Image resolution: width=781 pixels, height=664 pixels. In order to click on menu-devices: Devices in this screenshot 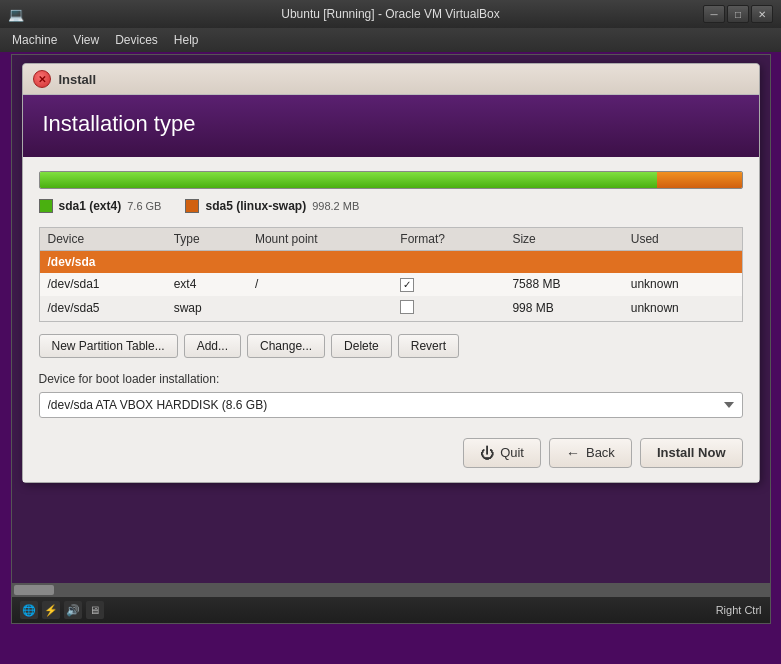, I will do `click(136, 40)`.